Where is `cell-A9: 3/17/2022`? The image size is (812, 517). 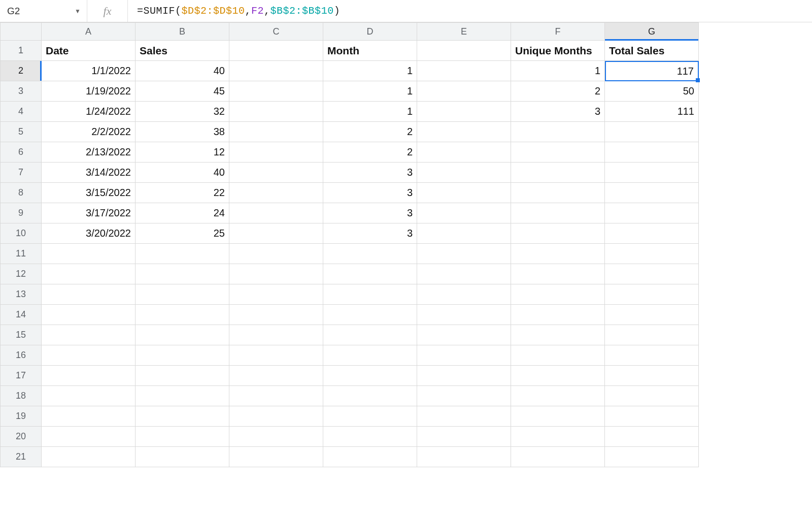
cell-A9: 3/17/2022 is located at coordinates (88, 213).